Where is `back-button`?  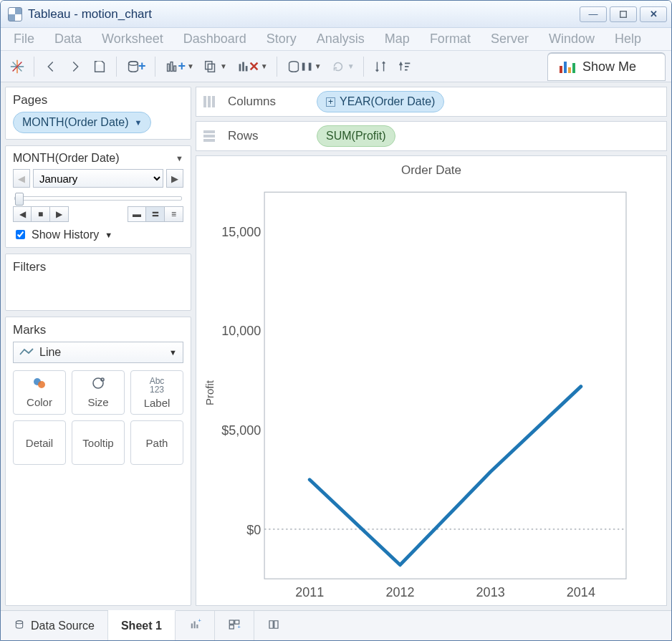 back-button is located at coordinates (51, 67).